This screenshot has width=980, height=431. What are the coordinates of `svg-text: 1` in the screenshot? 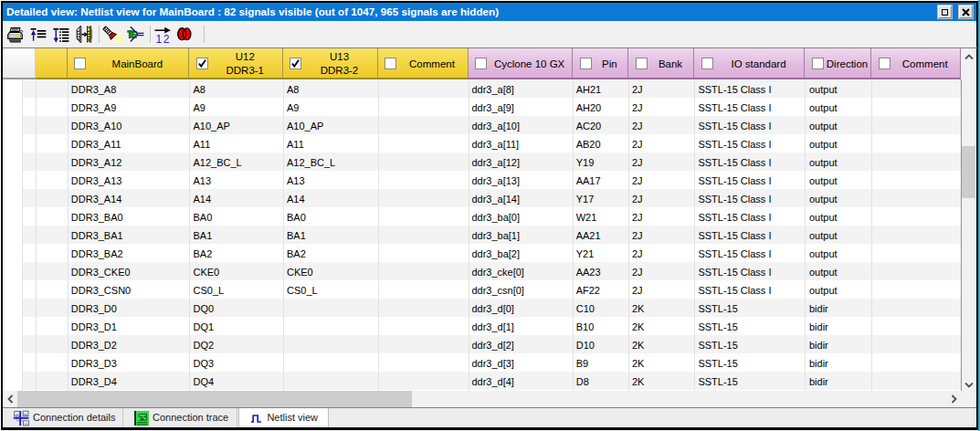 It's located at (159, 39).